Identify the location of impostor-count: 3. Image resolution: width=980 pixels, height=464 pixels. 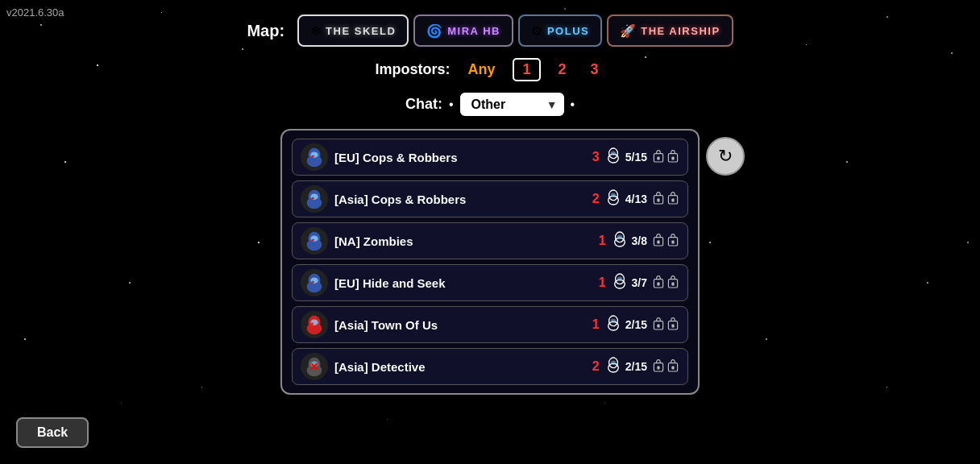
(596, 157).